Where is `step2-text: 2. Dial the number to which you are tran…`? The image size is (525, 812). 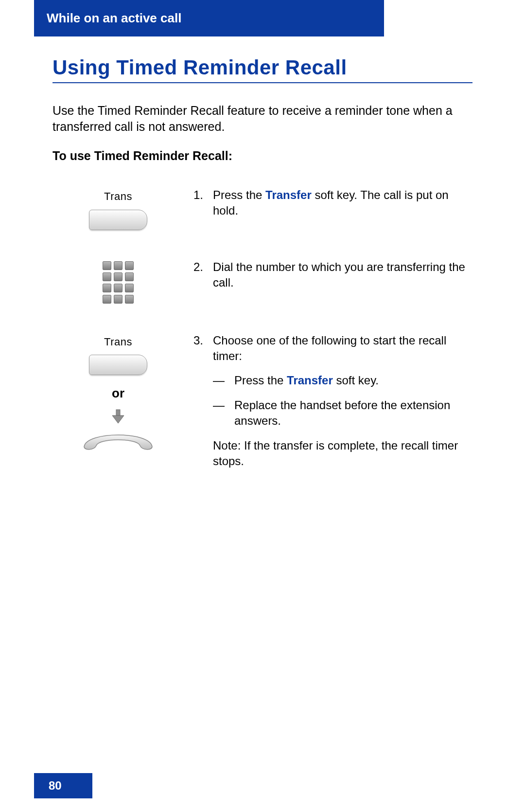
step2-text: 2. Dial the number to which you are tran… is located at coordinates (333, 281).